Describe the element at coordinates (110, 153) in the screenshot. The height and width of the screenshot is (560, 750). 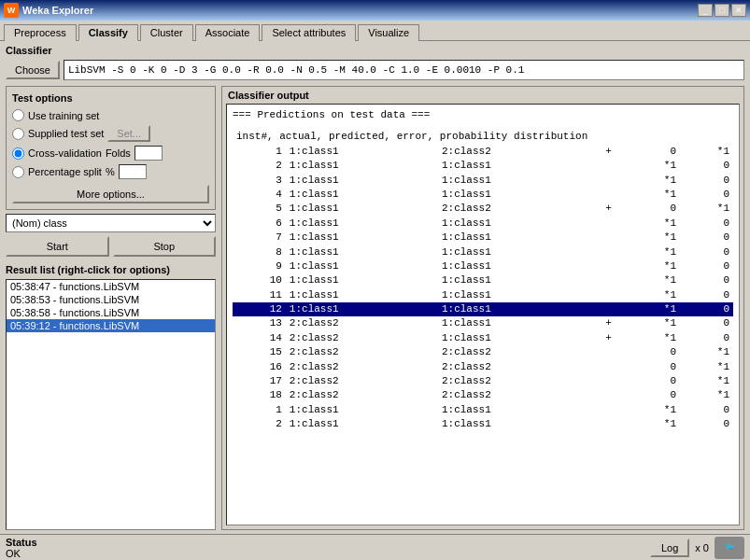
I see `radio-row-crossval: Cross-validation Folds 5` at that location.